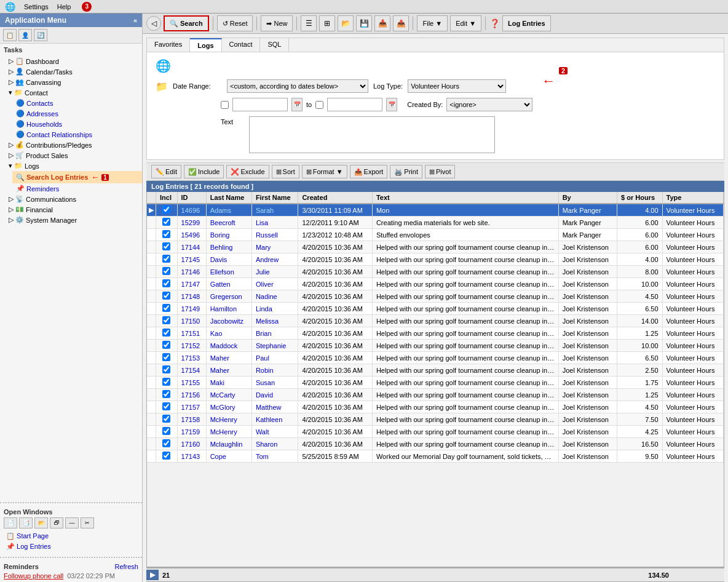 The height and width of the screenshot is (582, 728). What do you see at coordinates (191, 444) in the screenshot?
I see `id-link: 17160` at bounding box center [191, 444].